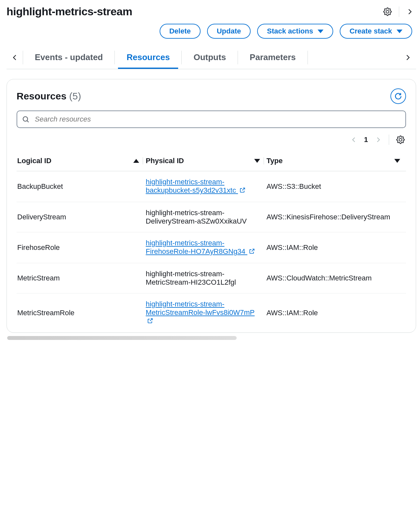 Image resolution: width=420 pixels, height=505 pixels. What do you see at coordinates (410, 12) in the screenshot?
I see `expand-button` at bounding box center [410, 12].